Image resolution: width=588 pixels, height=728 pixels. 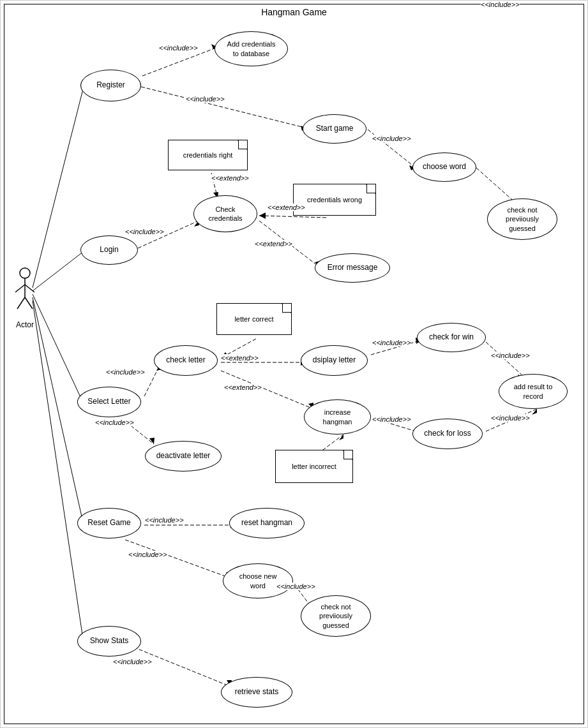 I want to click on ellipse-deactivate-letter: deactivate letter, so click(x=183, y=456).